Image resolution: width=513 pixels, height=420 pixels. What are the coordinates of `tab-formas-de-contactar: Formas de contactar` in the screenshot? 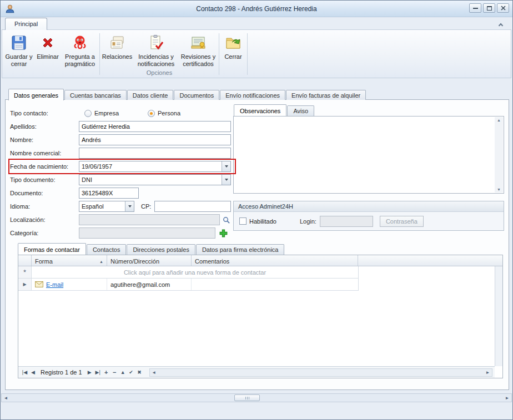 It's located at (52, 249).